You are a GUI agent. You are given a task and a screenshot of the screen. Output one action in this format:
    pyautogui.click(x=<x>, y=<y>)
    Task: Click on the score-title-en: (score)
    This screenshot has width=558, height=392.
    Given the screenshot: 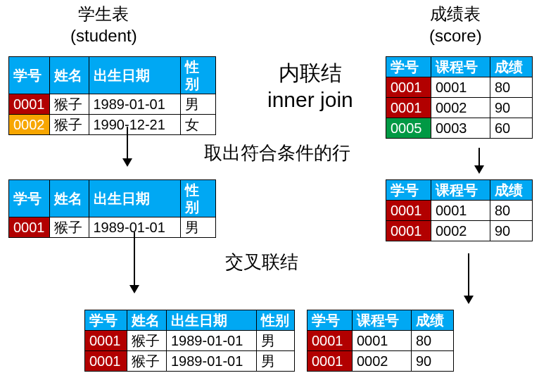 What is the action you would take?
    pyautogui.click(x=456, y=35)
    